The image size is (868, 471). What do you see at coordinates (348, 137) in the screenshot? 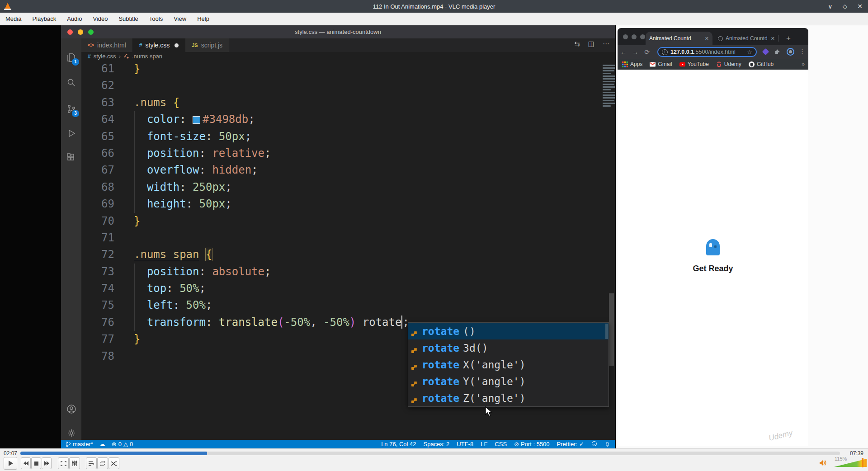
I see `code-line-65: 65 font-size: 50px;` at bounding box center [348, 137].